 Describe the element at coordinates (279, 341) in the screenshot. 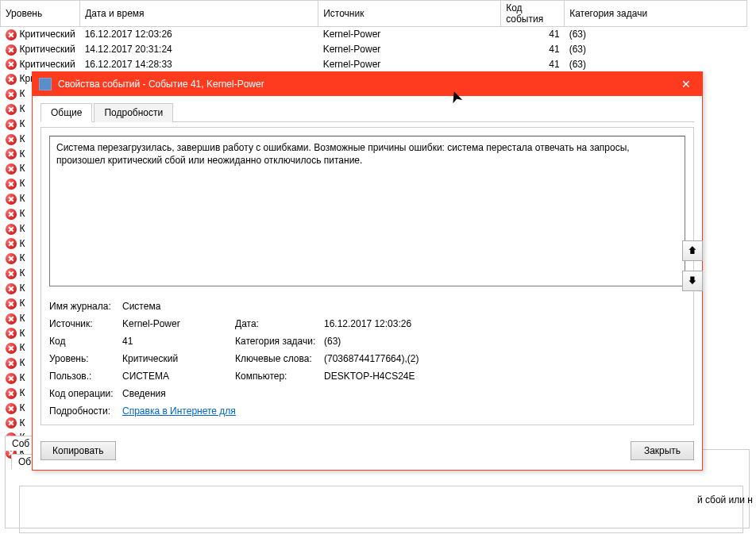

I see `label-task-category: Категория задачи:` at that location.